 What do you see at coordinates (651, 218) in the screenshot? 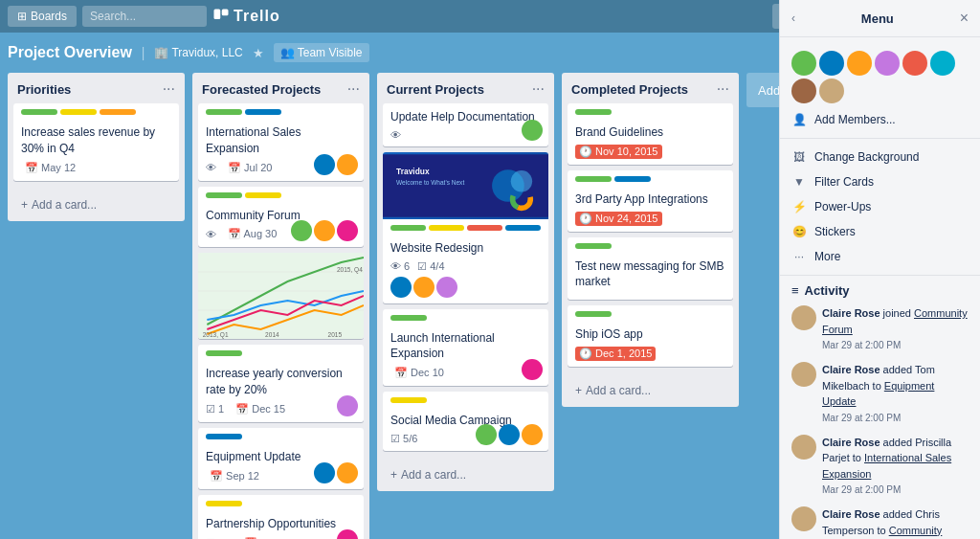
I see `card-meta: 🕐 Nov 24, 2015` at bounding box center [651, 218].